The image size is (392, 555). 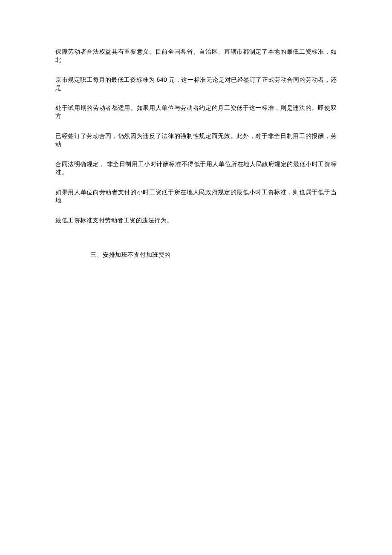 I want to click on body-paragraph: 保障劳动者合法权益具有重要意义。目前全国各省、自治区、直辖市都制定了本地的最低工…, so click(x=196, y=56).